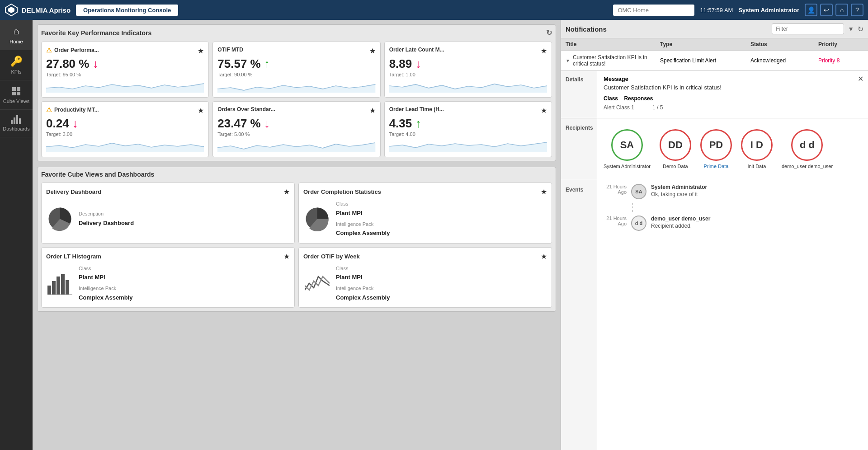  I want to click on sidebar-item-dashboards: Dashboards, so click(16, 124).